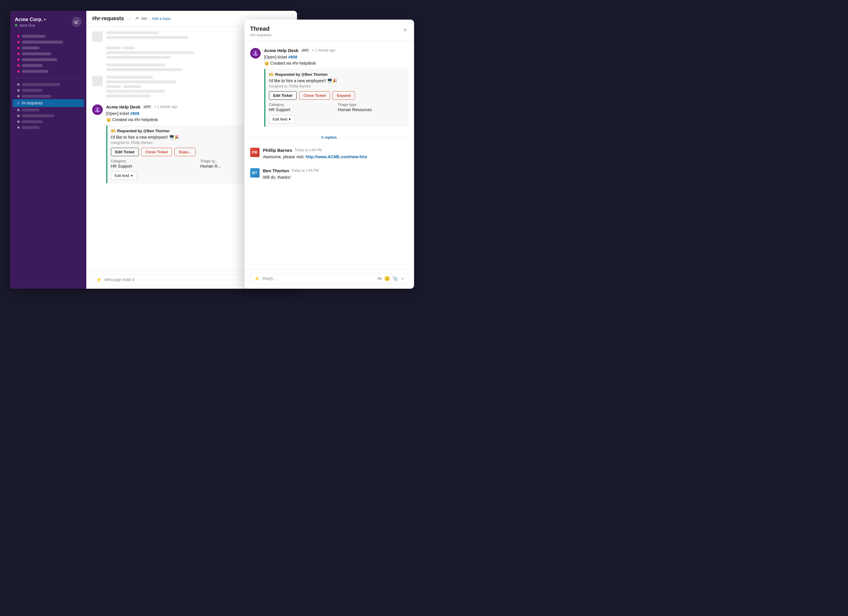  What do you see at coordinates (329, 138) in the screenshot?
I see `replies-divider: 2 replies` at bounding box center [329, 138].